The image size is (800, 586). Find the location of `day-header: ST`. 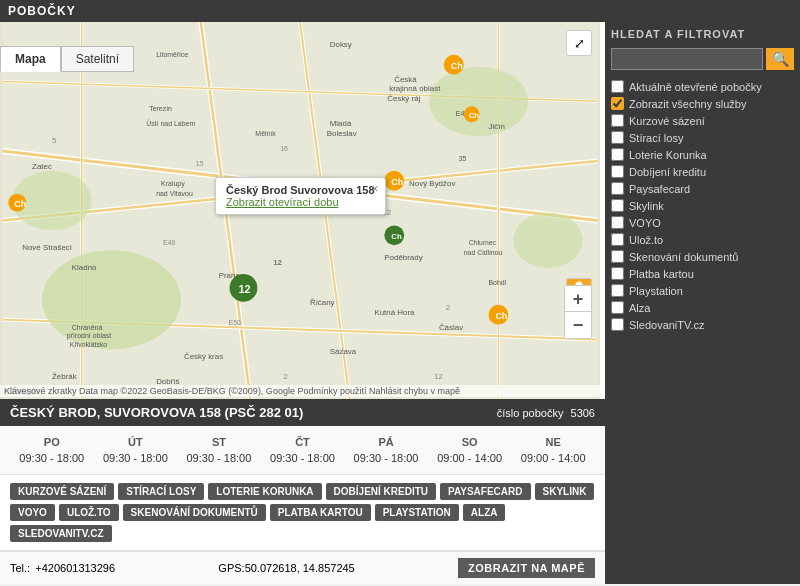

day-header: ST is located at coordinates (219, 442).